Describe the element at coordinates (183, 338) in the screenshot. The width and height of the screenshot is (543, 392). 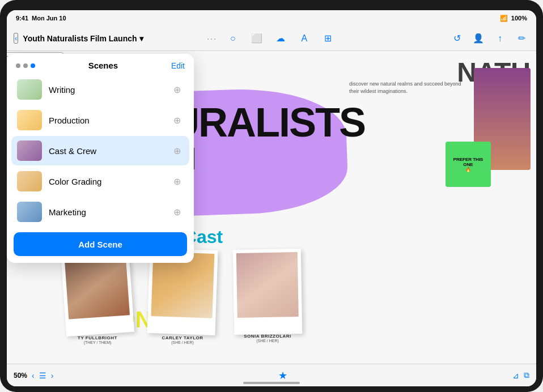
I see `cast-print-name-2: CARLEY TAYLOR` at that location.